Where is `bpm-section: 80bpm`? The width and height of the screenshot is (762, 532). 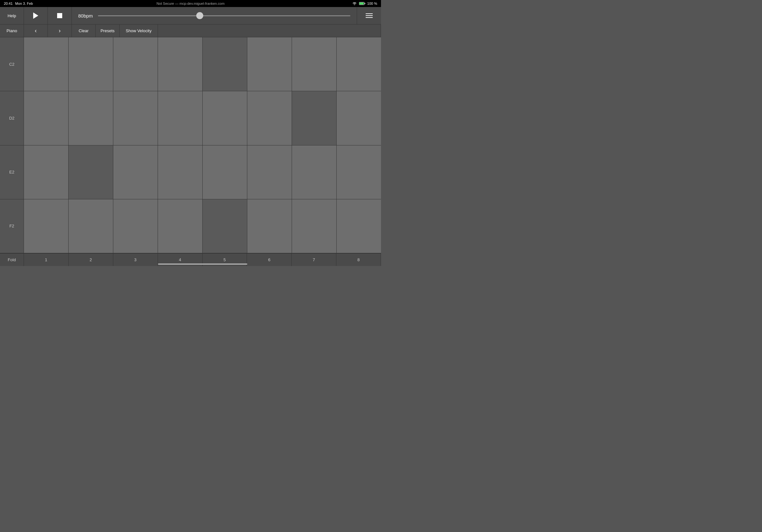 bpm-section: 80bpm is located at coordinates (214, 16).